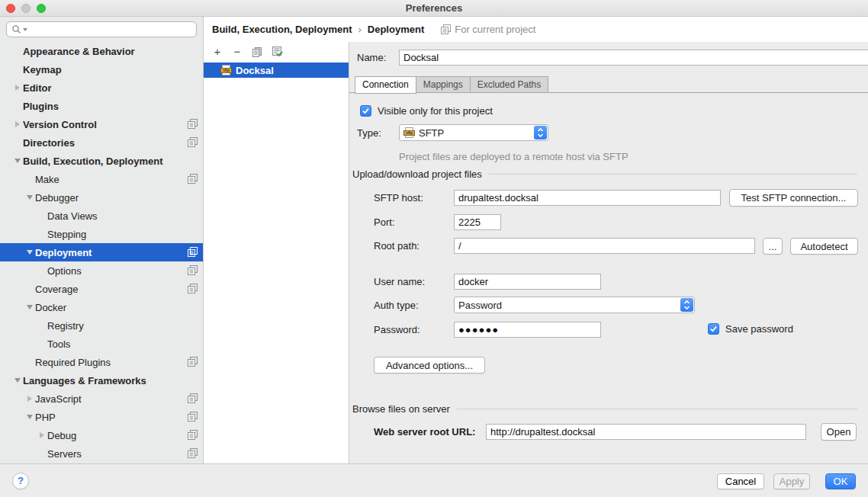 This screenshot has width=868, height=497. What do you see at coordinates (101, 252) in the screenshot?
I see `sidebar-item-deployment: Deployment` at bounding box center [101, 252].